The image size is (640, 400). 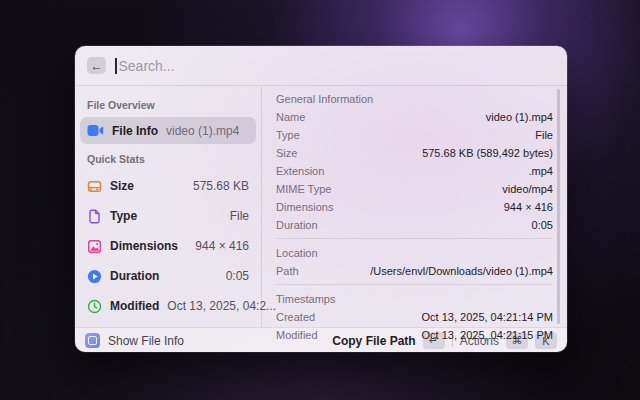 I want to click on detail-label: Created, so click(x=296, y=317).